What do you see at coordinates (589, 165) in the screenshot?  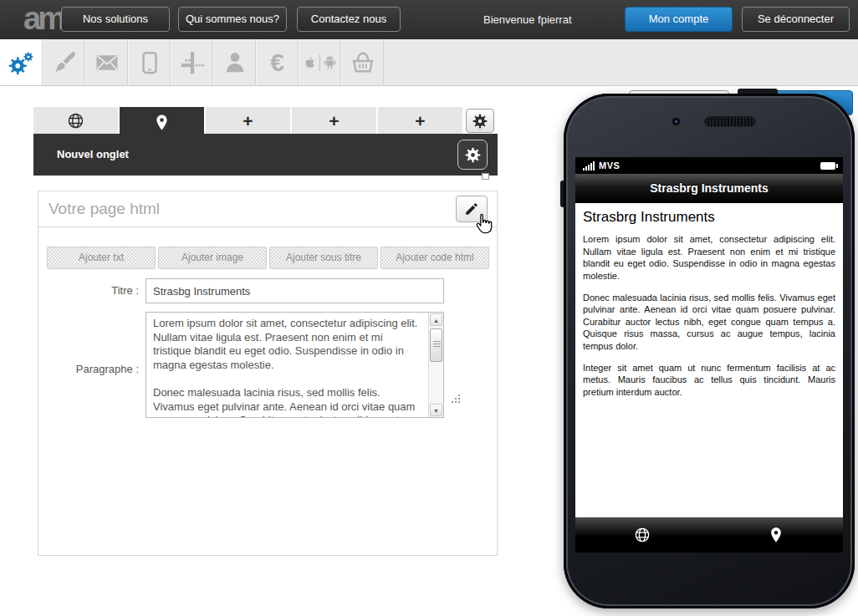 I see `signal-bars-icon` at bounding box center [589, 165].